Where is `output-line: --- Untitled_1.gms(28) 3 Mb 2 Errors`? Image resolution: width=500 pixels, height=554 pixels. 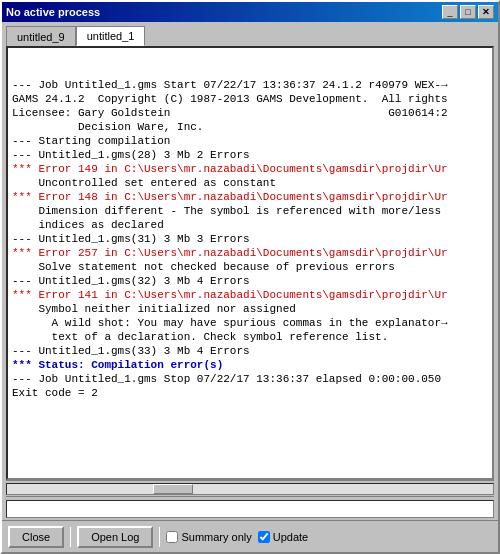
output-line: --- Untitled_1.gms(28) 3 Mb 2 Errors is located at coordinates (250, 155).